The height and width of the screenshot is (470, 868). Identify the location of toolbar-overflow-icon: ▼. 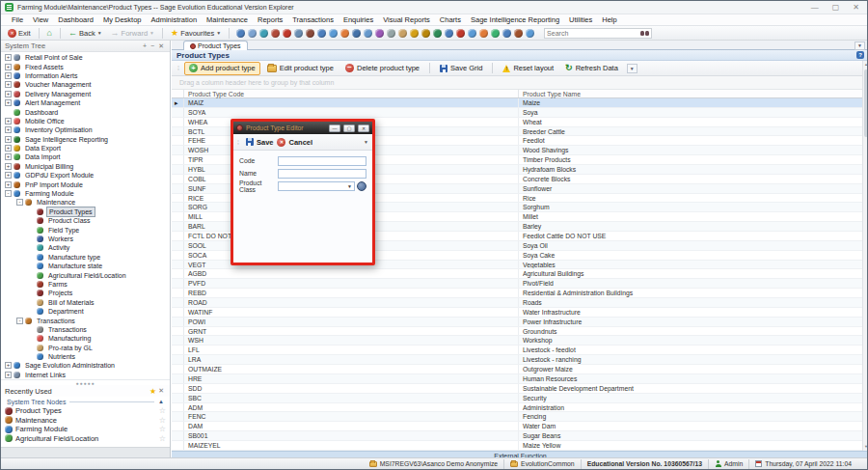
(366, 142).